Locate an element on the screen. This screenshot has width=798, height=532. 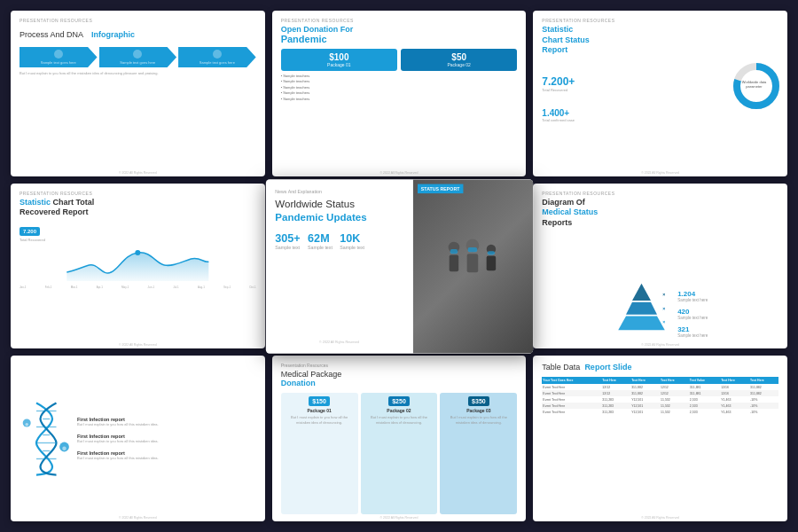
slide4-num: 7.200 is located at coordinates (30, 231).